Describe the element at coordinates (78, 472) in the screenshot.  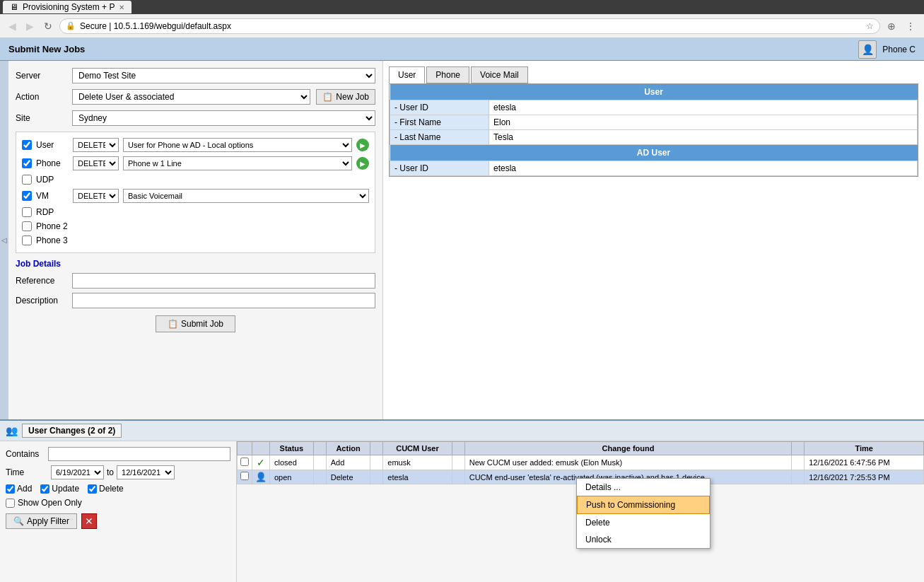
I see `date-from-select: 6/19/2021` at that location.